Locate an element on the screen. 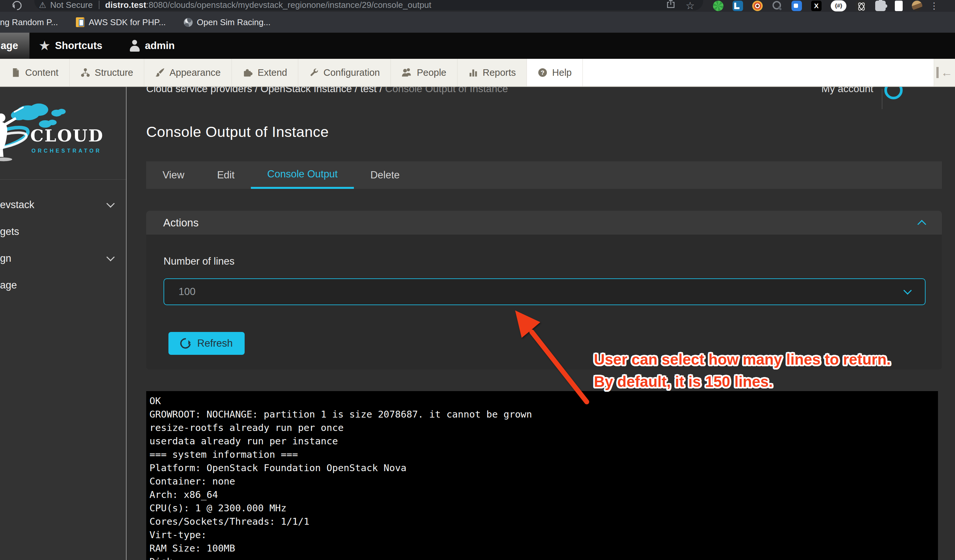 The image size is (955, 560). logo-clouds is located at coordinates (38, 116).